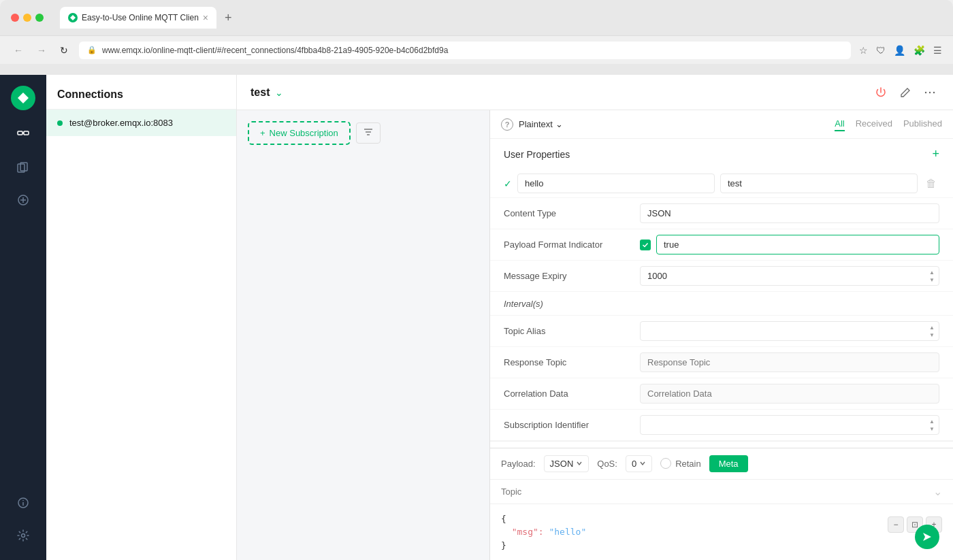 This screenshot has width=953, height=560. Describe the element at coordinates (206, 18) in the screenshot. I see `tab-close-button: ×` at that location.